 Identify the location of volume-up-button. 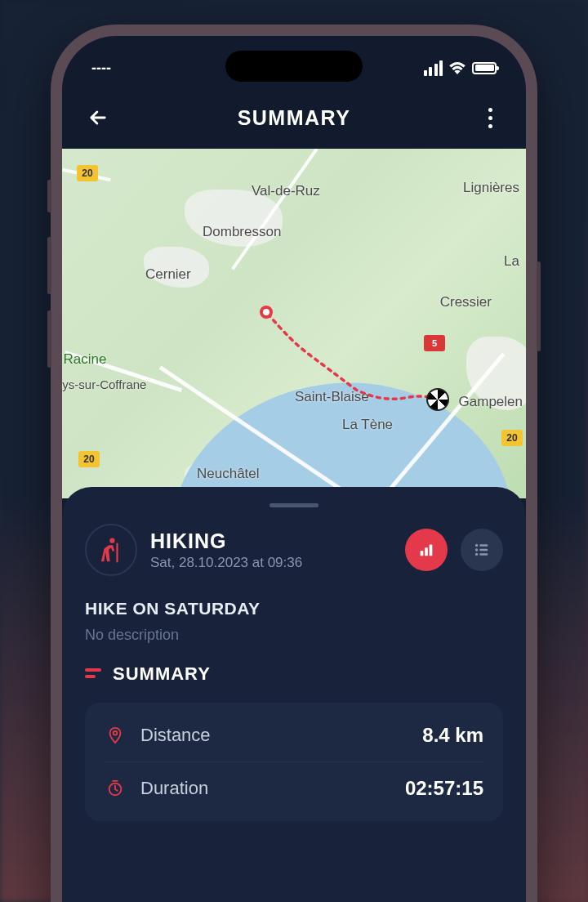
(49, 266).